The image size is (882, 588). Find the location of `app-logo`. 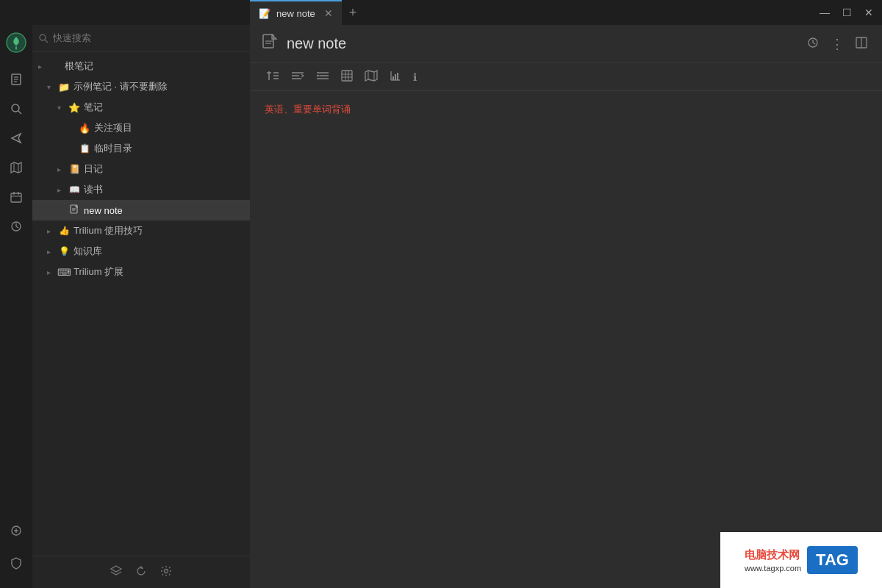

app-logo is located at coordinates (16, 43).